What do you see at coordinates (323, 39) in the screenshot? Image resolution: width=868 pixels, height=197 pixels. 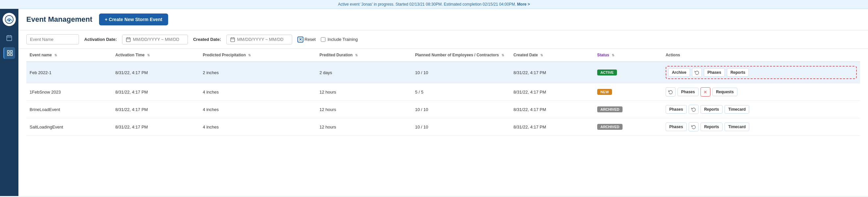 I see `include-training-checkbox` at bounding box center [323, 39].